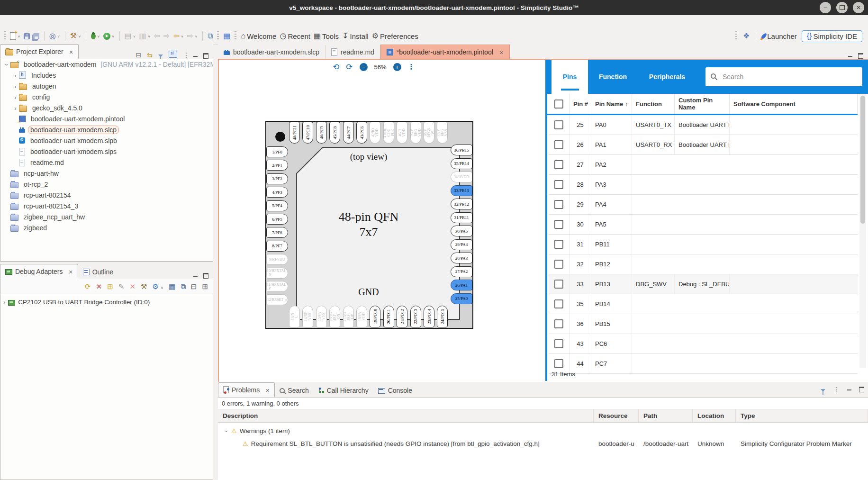 The height and width of the screenshot is (480, 868). I want to click on tree-item: readme.md, so click(107, 162).